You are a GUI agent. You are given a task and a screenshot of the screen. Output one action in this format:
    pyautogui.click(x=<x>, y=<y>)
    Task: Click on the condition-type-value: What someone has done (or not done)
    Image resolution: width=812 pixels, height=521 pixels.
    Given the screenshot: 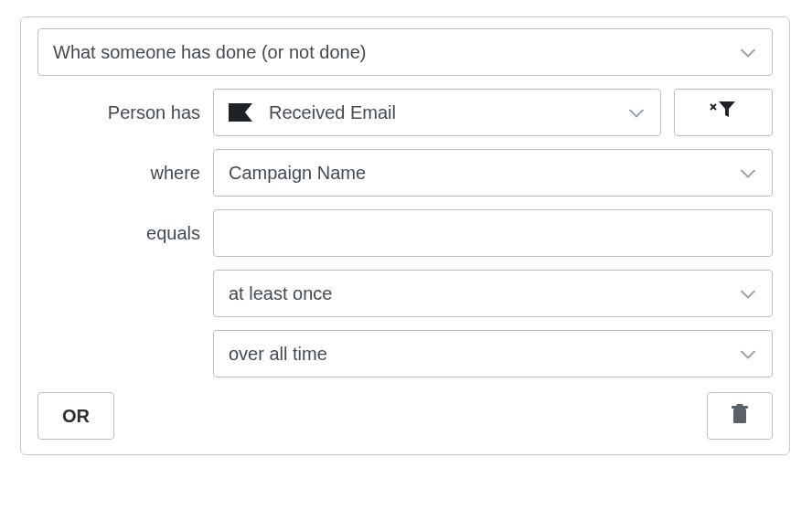 What is the action you would take?
    pyautogui.click(x=209, y=53)
    